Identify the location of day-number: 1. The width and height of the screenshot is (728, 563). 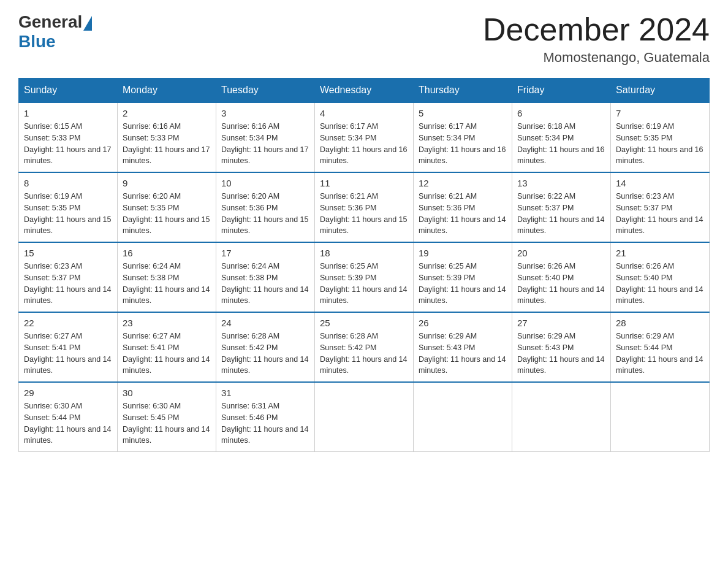
(68, 113).